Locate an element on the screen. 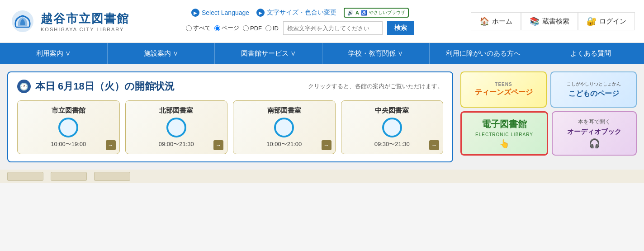  arrow-icon-central: → is located at coordinates (434, 145).